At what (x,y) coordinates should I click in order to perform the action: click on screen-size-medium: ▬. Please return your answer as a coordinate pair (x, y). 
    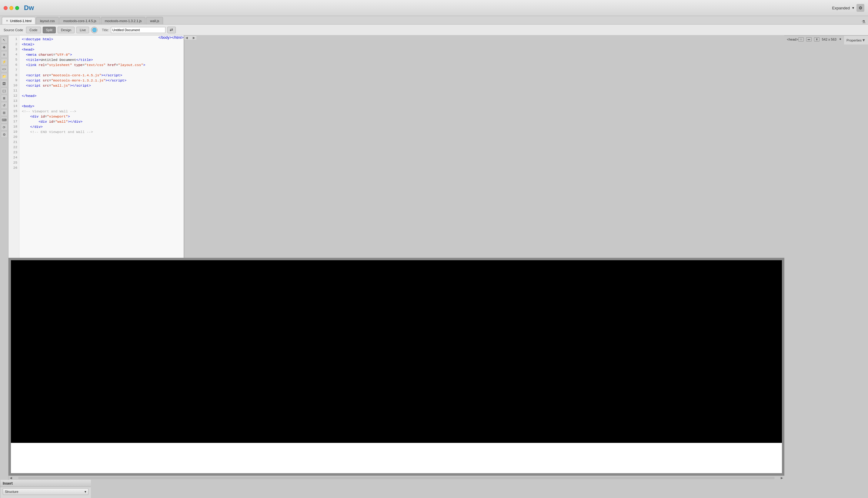
    Looking at the image, I should click on (809, 39).